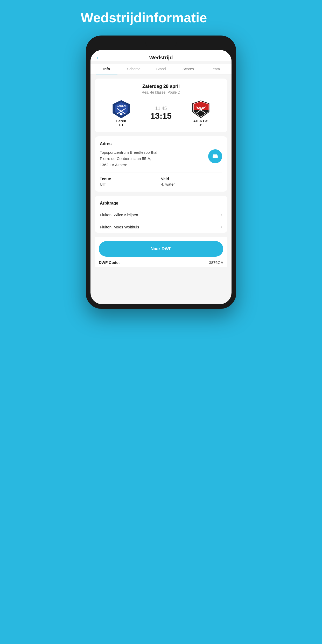  I want to click on arbitrage-section: Arbitrage Fluiten: Wilco Kleijnen › Flui…, so click(161, 214).